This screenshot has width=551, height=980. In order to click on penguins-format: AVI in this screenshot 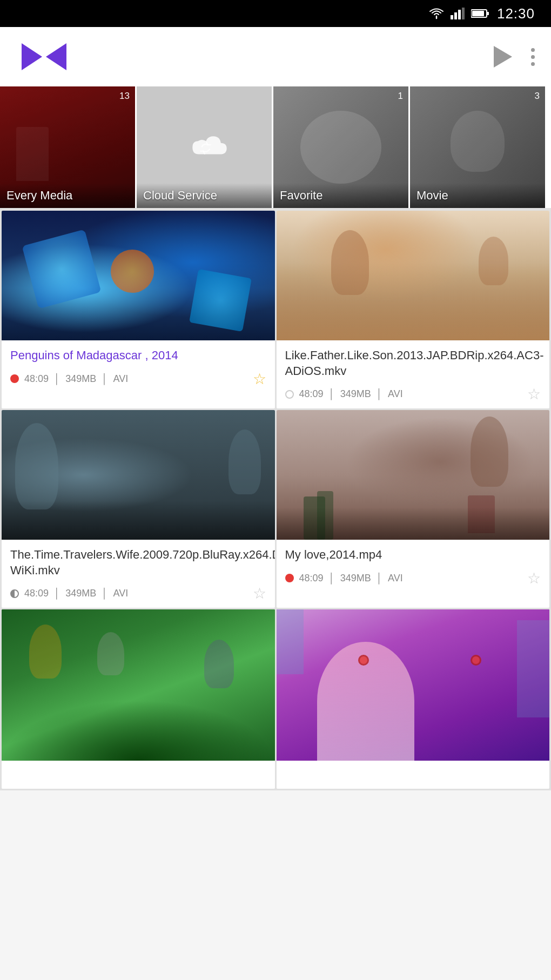, I will do `click(121, 379)`.